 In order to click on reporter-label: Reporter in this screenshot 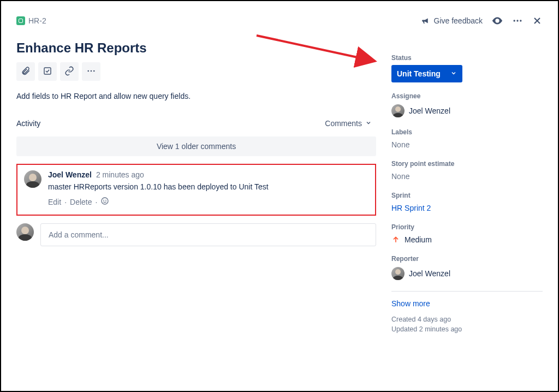, I will do `click(467, 259)`.